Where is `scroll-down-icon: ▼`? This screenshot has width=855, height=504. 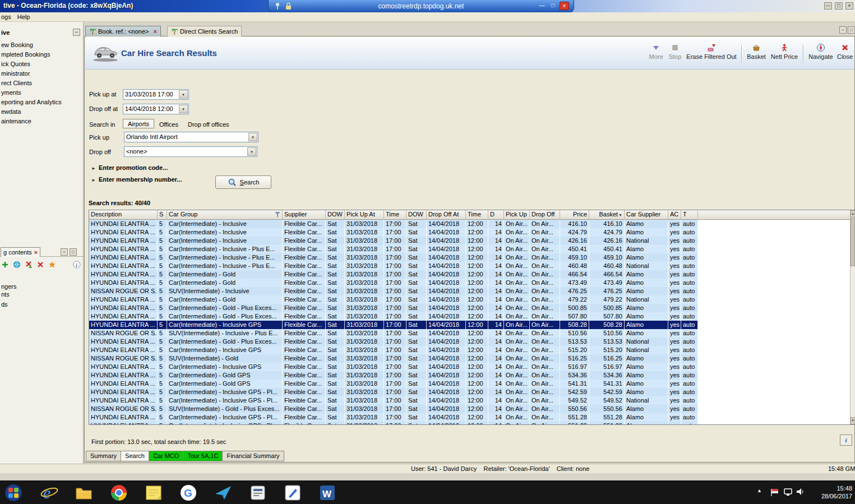 scroll-down-icon: ▼ is located at coordinates (853, 420).